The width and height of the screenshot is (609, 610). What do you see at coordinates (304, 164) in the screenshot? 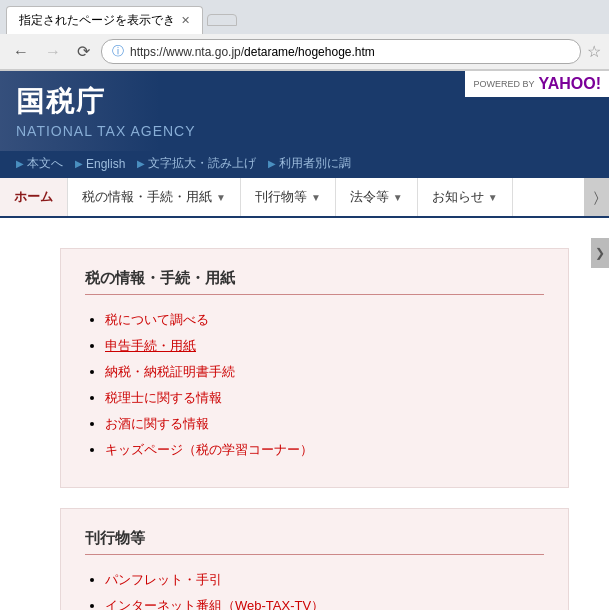
I see `header-nav-links: ▶ 本文へ ▶ English ▶ 文字拡大・読み上げ ▶ 利用者別に調` at bounding box center [304, 164].